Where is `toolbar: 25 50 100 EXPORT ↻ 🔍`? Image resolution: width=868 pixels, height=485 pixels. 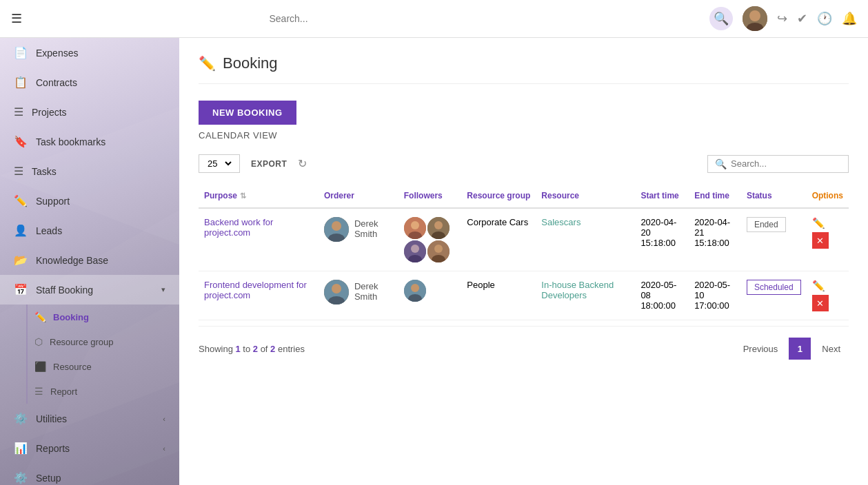
toolbar: 25 50 100 EXPORT ↻ 🔍 is located at coordinates (524, 164).